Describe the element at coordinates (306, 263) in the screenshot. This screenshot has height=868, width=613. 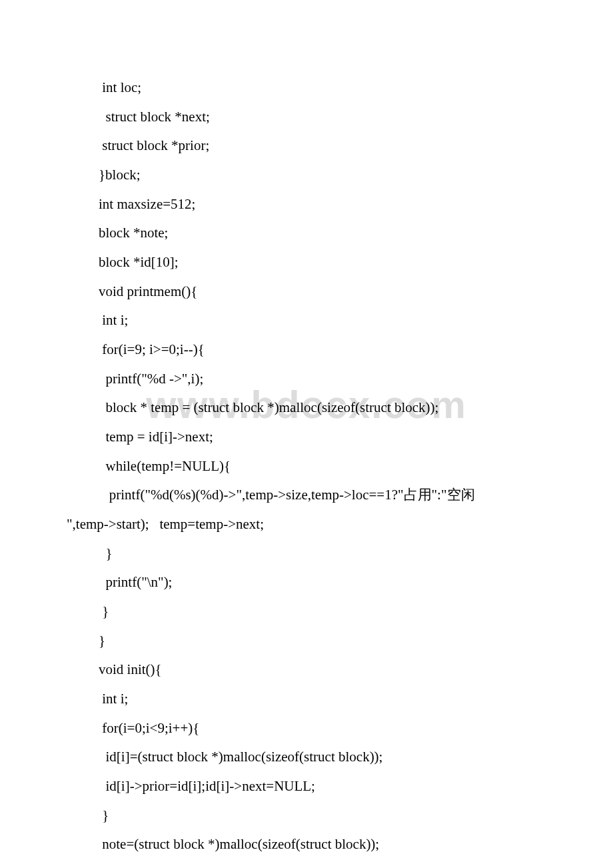
I see `code-line: block *id[10];` at that location.